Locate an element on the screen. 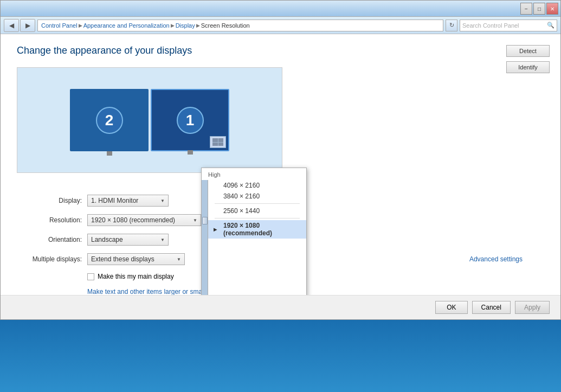 This screenshot has height=392, width=561. orientation-value: Landscape is located at coordinates (107, 240).